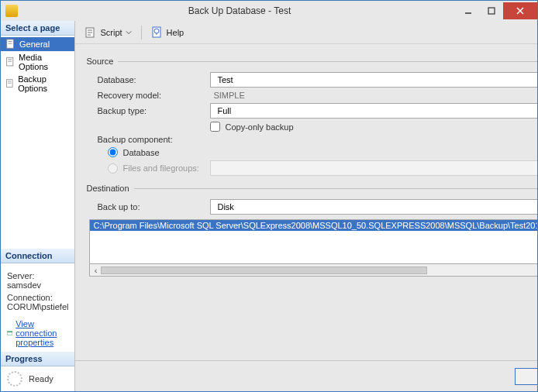 Image resolution: width=538 pixels, height=392 pixels. I want to click on database-label: Database:, so click(148, 80).